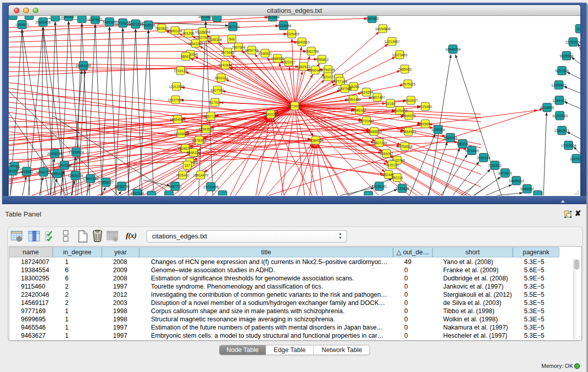 This screenshot has width=588, height=372. What do you see at coordinates (400, 55) in the screenshot?
I see `svg-text: 10973493` at bounding box center [400, 55].